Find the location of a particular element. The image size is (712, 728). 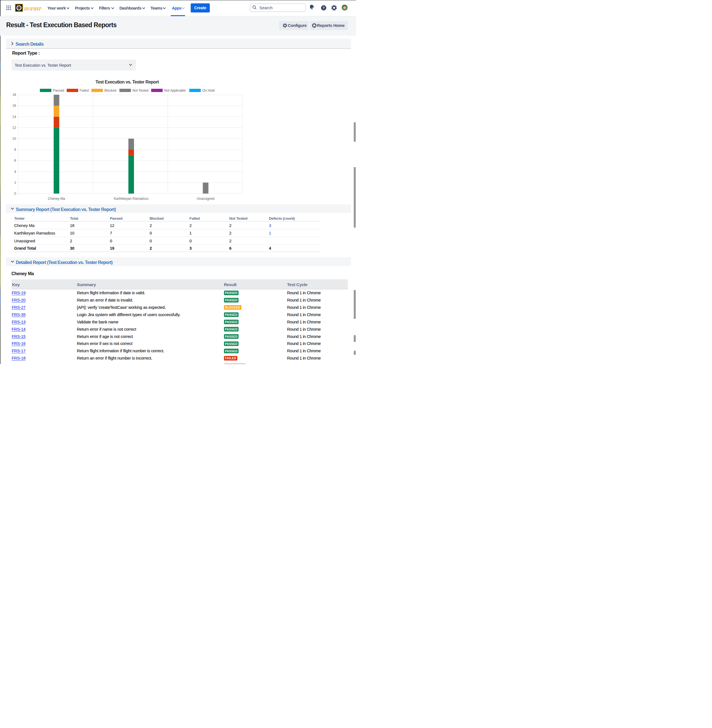

svg-text:Return error if name is not co: Return error if name is not correct is located at coordinates (106, 329).